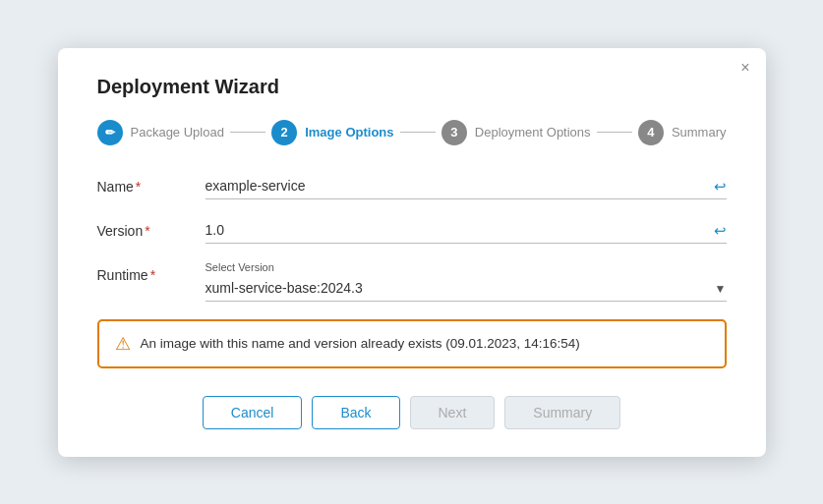 The height and width of the screenshot is (504, 823). What do you see at coordinates (360, 344) in the screenshot?
I see `warning-message: An image with this name and version alre…` at bounding box center [360, 344].